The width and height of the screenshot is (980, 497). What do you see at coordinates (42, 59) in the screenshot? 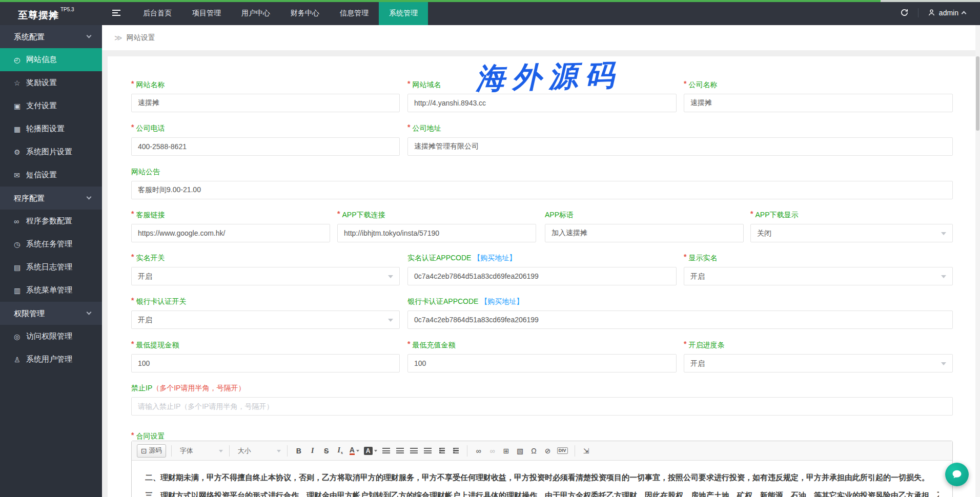
I see `sidebar-item-label: 网站信息` at bounding box center [42, 59].